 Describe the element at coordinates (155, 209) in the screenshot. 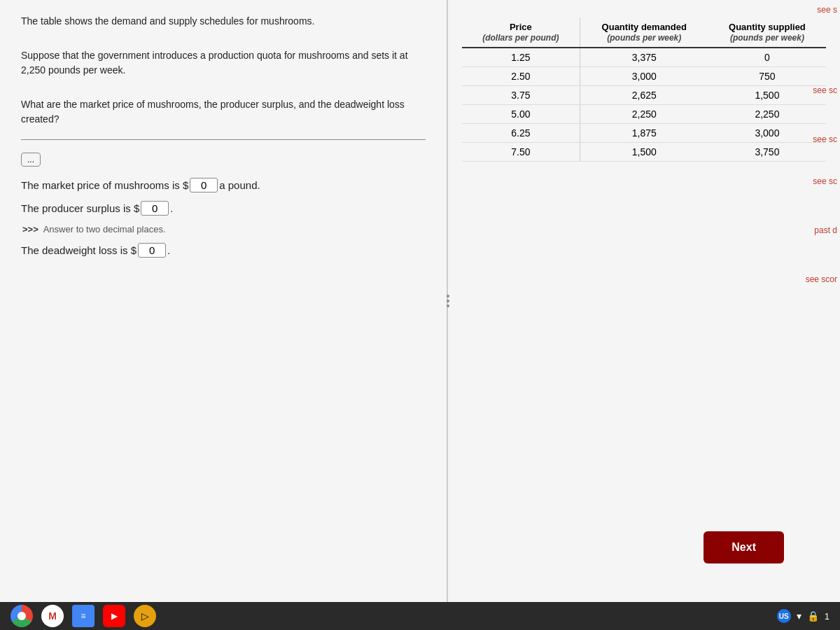

I see `producer-surplus-input` at that location.